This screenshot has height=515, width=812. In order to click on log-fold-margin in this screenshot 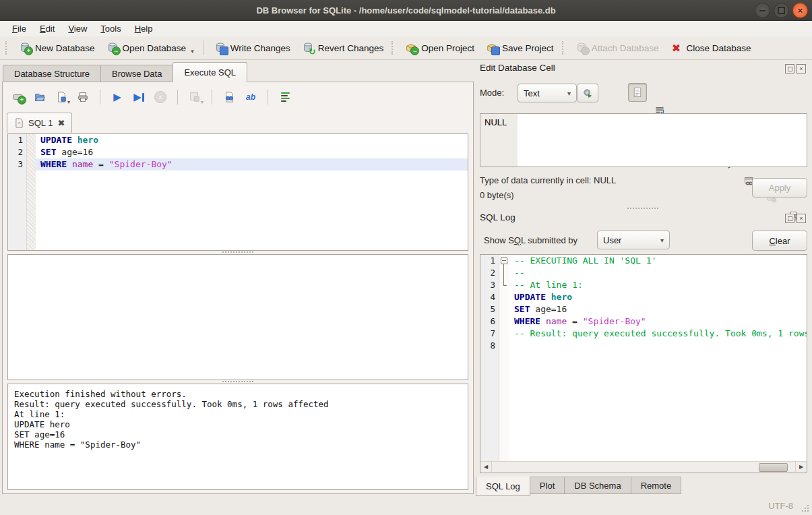, I will do `click(504, 364)`.